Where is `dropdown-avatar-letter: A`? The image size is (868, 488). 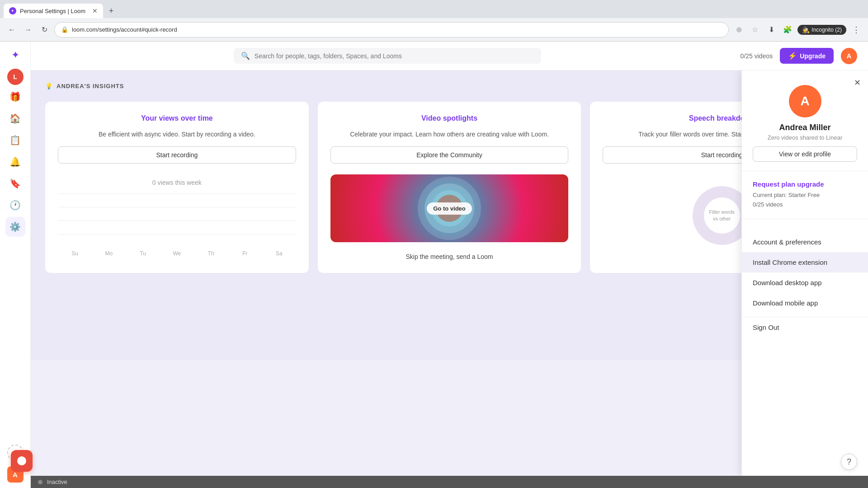 dropdown-avatar-letter: A is located at coordinates (805, 101).